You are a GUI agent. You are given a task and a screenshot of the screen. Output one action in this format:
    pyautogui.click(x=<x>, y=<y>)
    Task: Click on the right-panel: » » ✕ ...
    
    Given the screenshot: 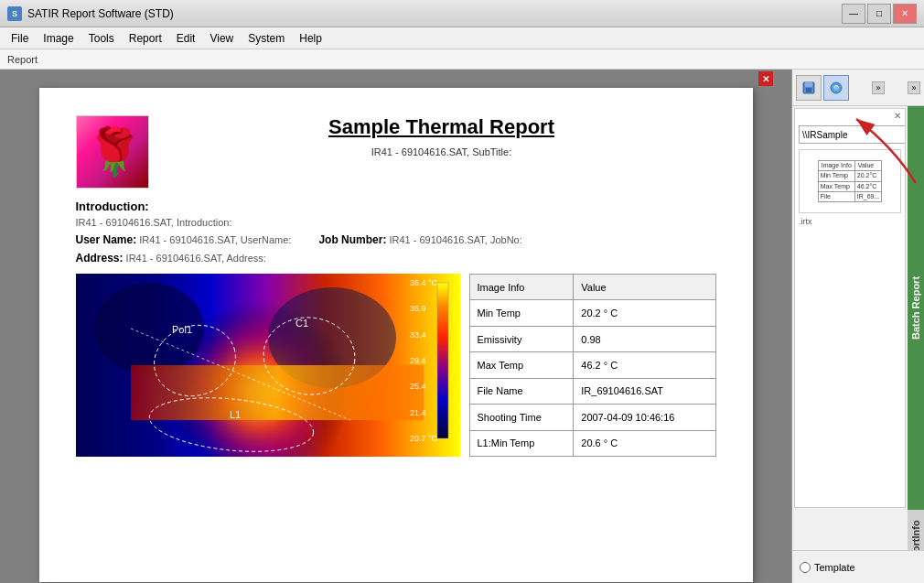 What is the action you would take?
    pyautogui.click(x=858, y=326)
    